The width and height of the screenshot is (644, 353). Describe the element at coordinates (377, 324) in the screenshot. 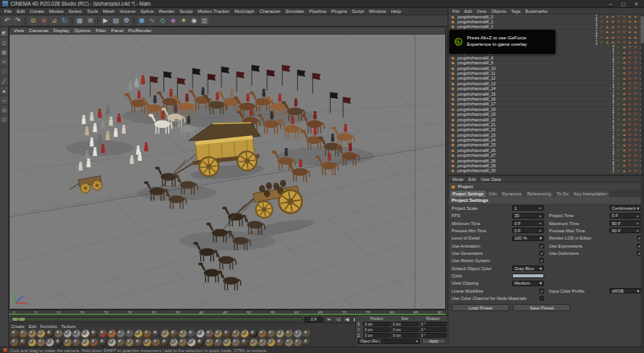

I see `position-x-field: 0 cm` at that location.